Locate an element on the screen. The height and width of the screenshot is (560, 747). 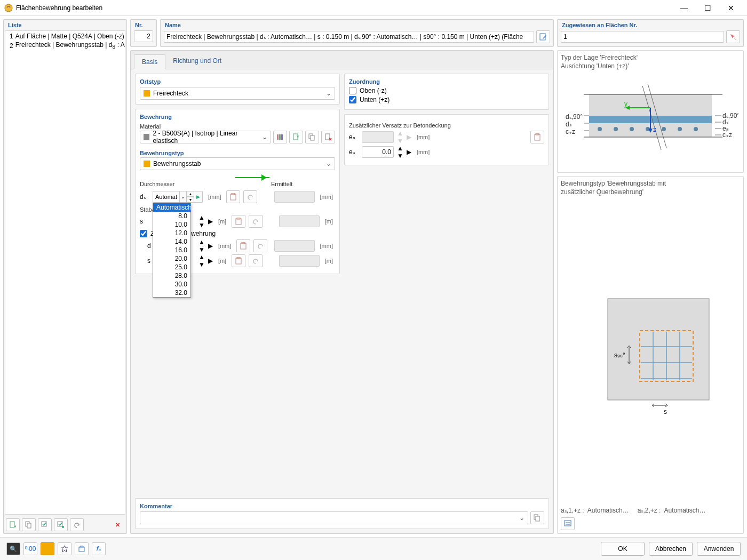
assigned-input is located at coordinates (642, 37).